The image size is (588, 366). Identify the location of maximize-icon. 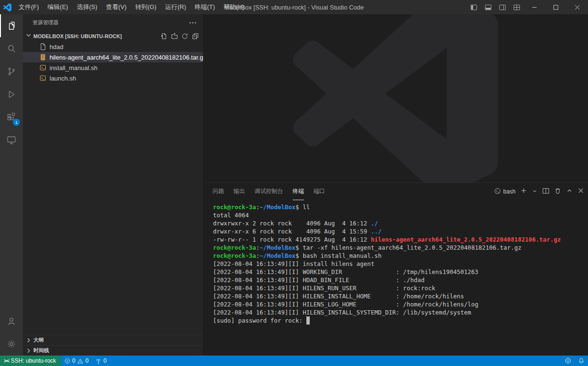
(556, 7).